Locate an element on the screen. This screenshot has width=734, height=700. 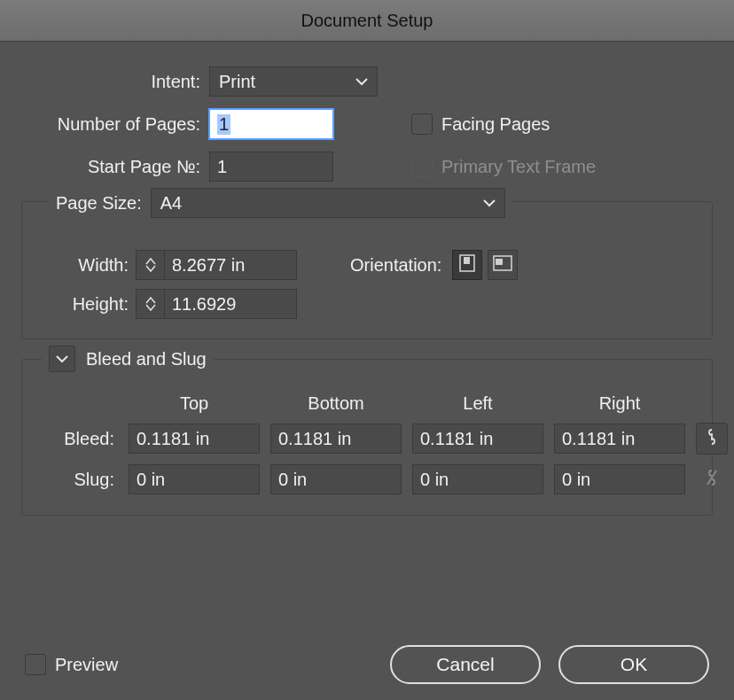
portrait-icon is located at coordinates (467, 266).